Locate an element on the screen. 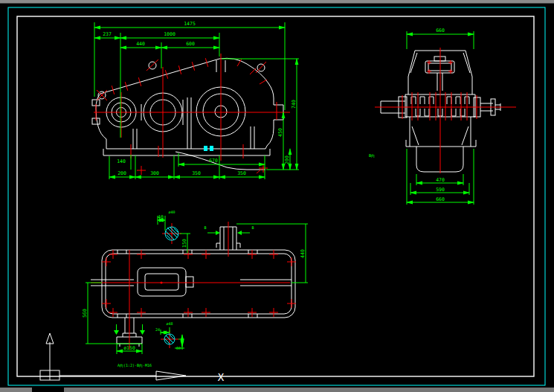 The image size is (554, 392). dim-440: 440 is located at coordinates (141, 44).